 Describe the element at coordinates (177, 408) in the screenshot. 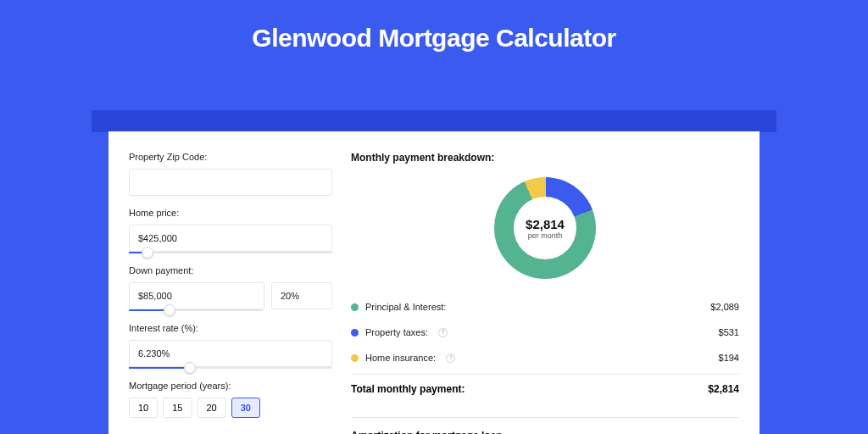

I see `period-button-15: 15` at that location.